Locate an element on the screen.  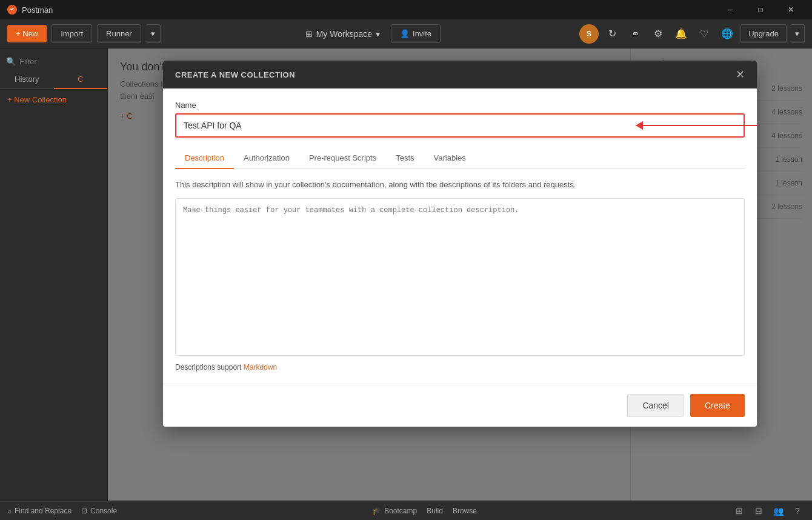
help-button: ? is located at coordinates (797, 511).